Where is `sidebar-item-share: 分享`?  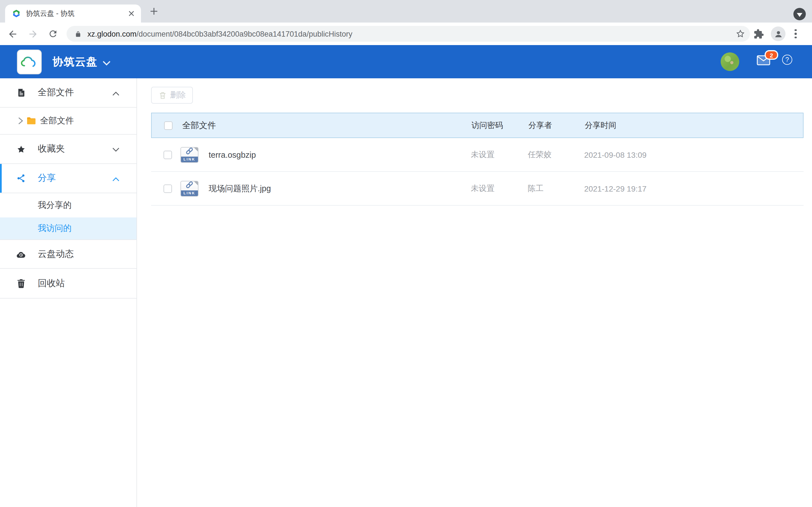 sidebar-item-share: 分享 is located at coordinates (68, 178).